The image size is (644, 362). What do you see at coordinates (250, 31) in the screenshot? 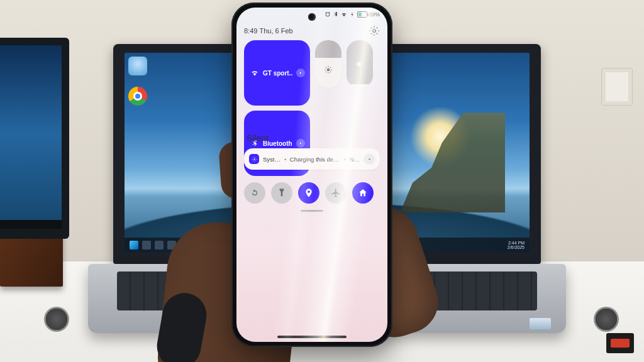
I see `qs-time: 8:49` at bounding box center [250, 31].